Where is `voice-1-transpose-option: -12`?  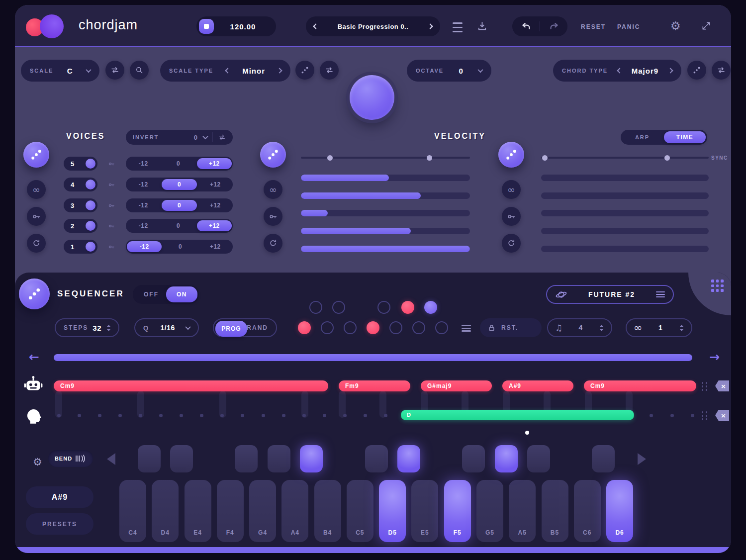 voice-1-transpose-option: -12 is located at coordinates (144, 247).